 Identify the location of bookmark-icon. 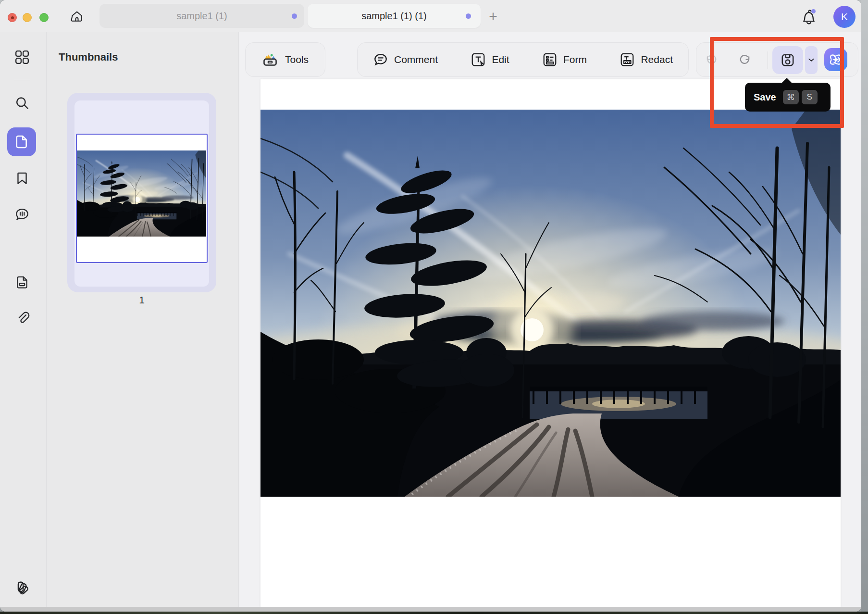
(22, 178).